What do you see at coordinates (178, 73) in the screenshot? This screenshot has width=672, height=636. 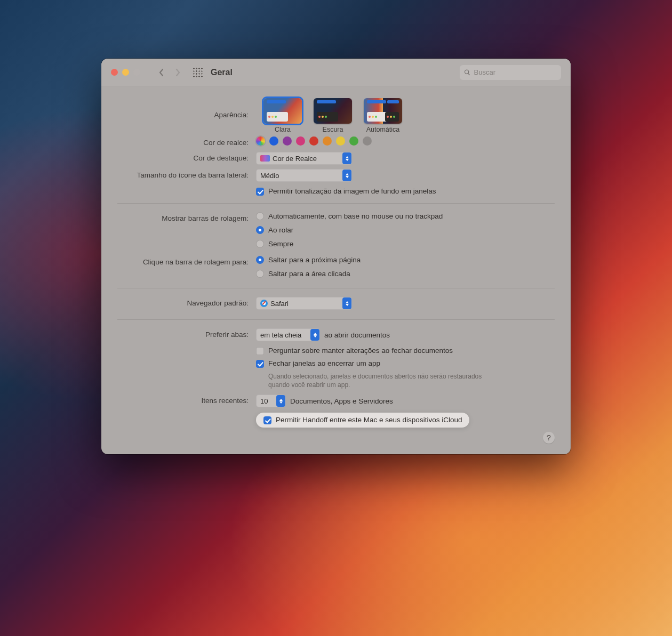 I see `forward-button` at bounding box center [178, 73].